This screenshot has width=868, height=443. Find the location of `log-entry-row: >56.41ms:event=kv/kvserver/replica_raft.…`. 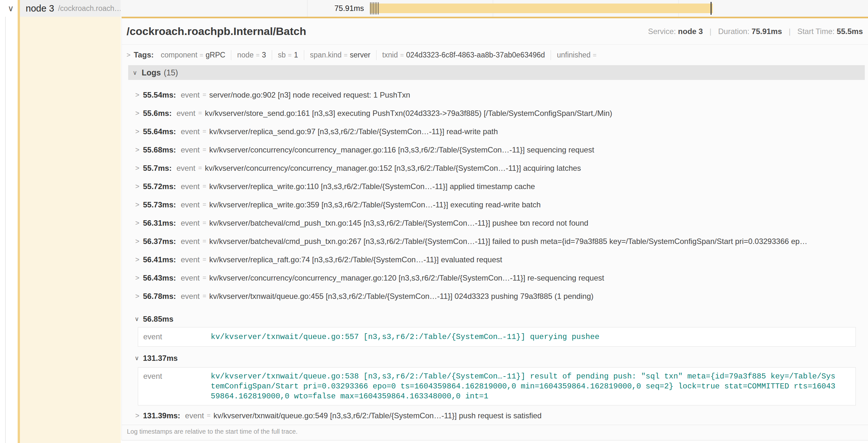

log-entry-row: >56.41ms:event=kv/kvserver/replica_raft.… is located at coordinates (496, 260).